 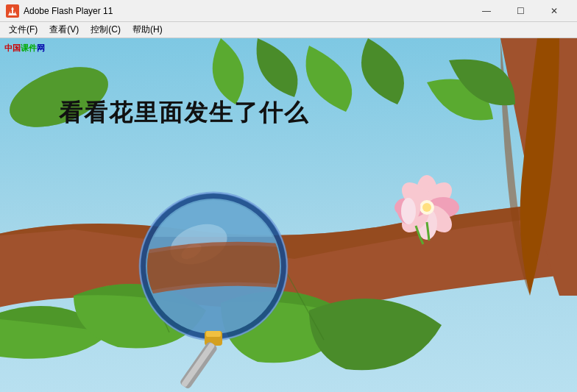 What do you see at coordinates (288, 30) in the screenshot?
I see `menubar: 文件(F) 查看(V) 控制(C) 帮助(H)` at bounding box center [288, 30].